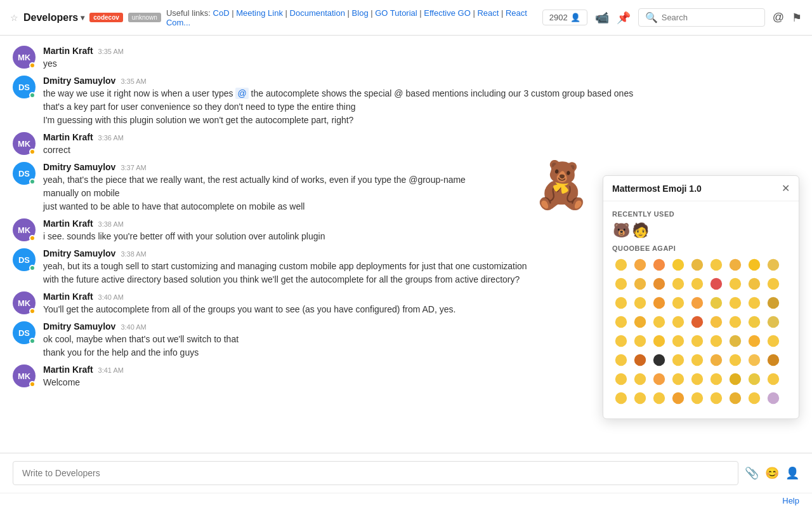  Describe the element at coordinates (621, 231) in the screenshot. I see `emoji-item: 🐻` at that location.